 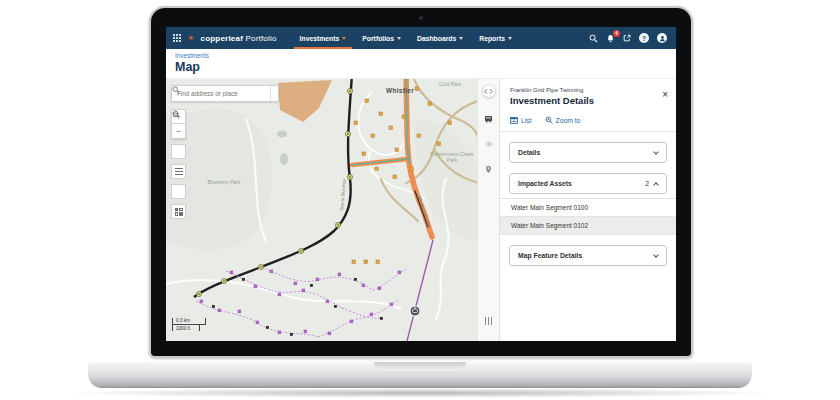 What do you see at coordinates (239, 38) in the screenshot?
I see `brand-text: copperleaf Portfolio` at bounding box center [239, 38].